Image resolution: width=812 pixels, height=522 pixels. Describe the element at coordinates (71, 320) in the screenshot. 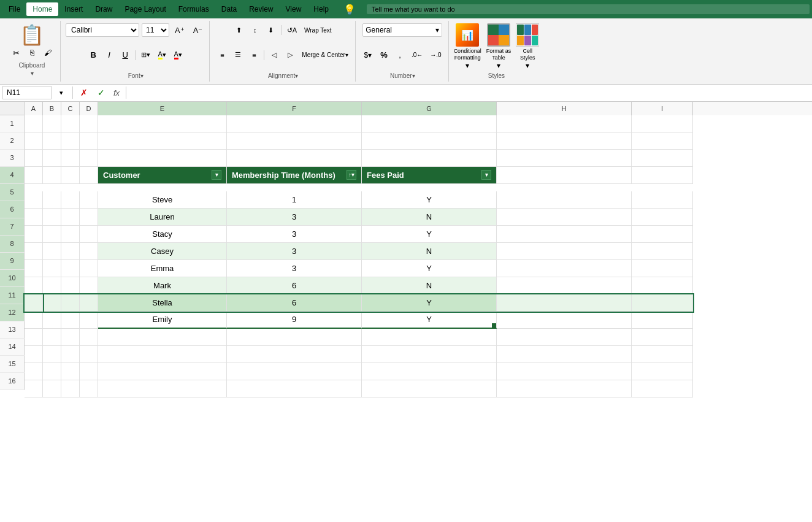

I see `cell-c12` at that location.